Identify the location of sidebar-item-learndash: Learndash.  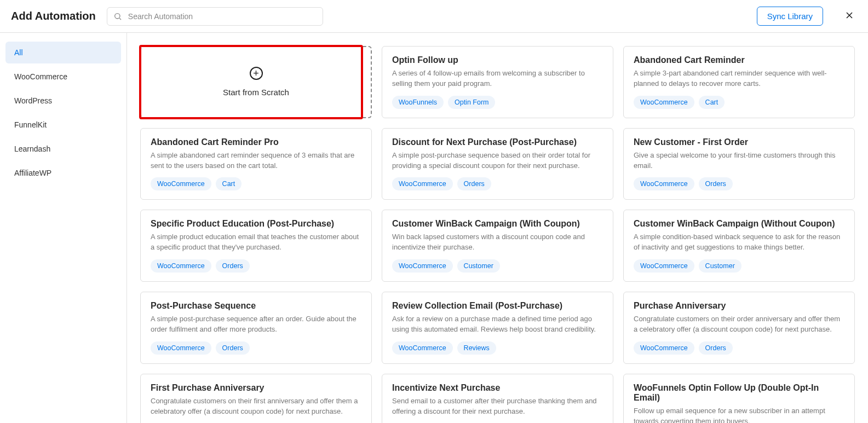
(64, 149).